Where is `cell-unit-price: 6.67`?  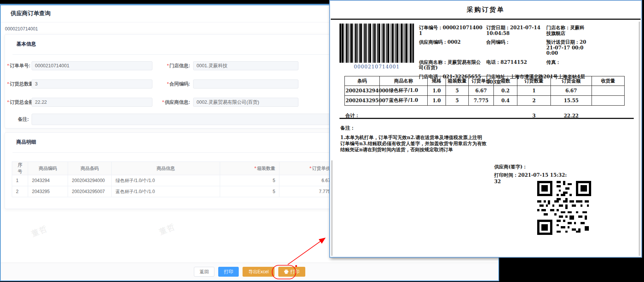 cell-unit-price: 6.67 is located at coordinates (307, 181).